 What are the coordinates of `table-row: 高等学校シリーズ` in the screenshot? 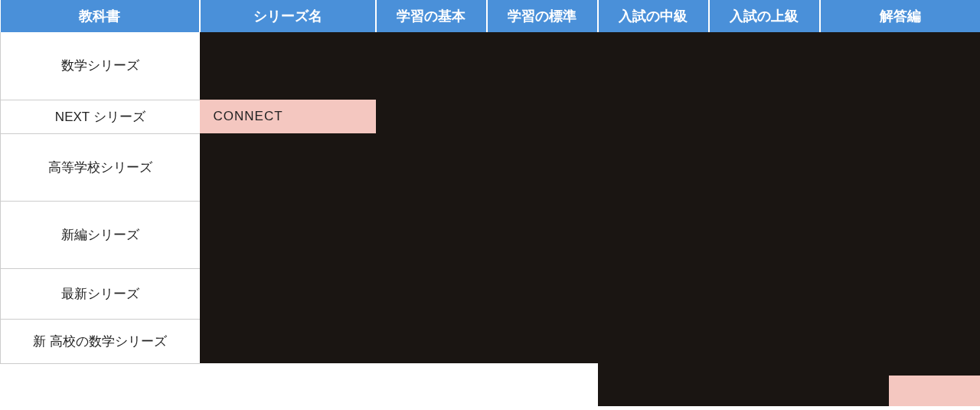 It's located at (491, 150).